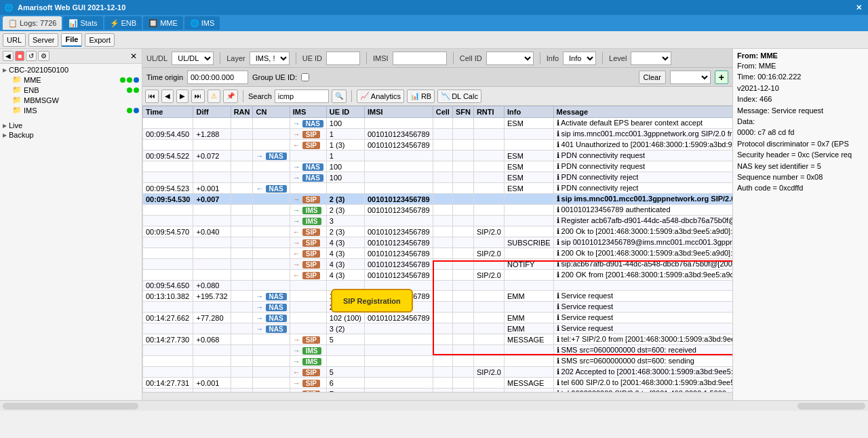 The height and width of the screenshot is (438, 868). I want to click on cell-message: ℹ Activate default EPS bearer context ac…, so click(643, 123).